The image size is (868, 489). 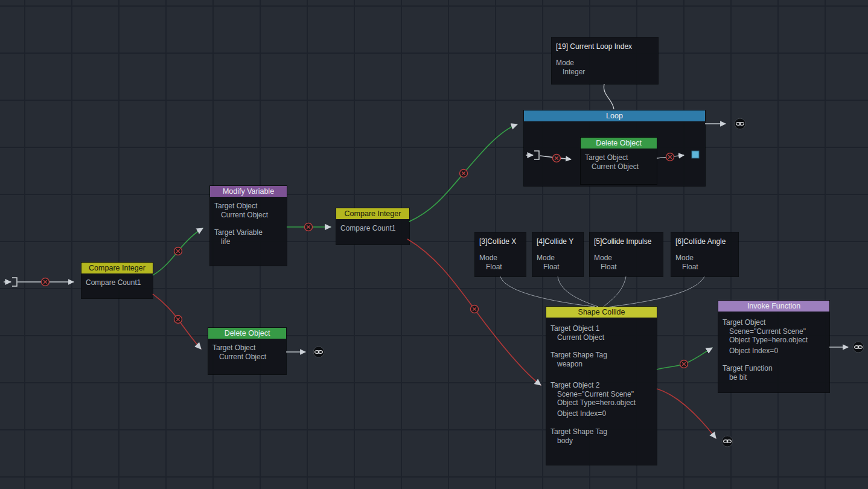 What do you see at coordinates (10, 282) in the screenshot?
I see `entry-icon-graph` at bounding box center [10, 282].